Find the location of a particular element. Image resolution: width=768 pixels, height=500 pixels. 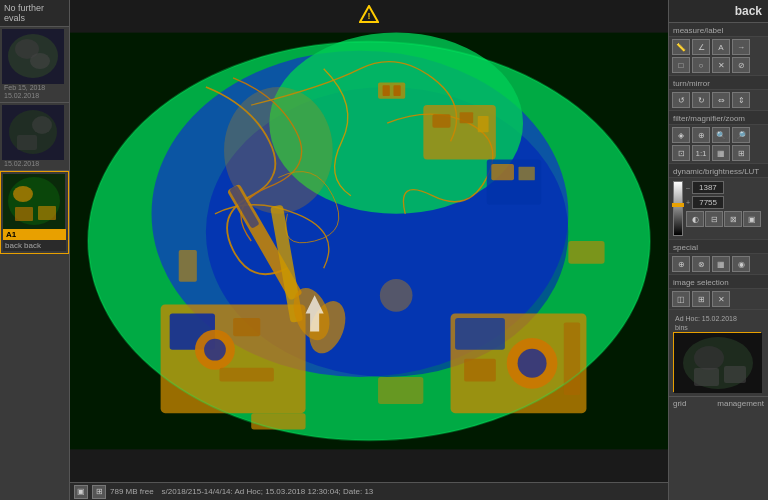

thumbnail-list: Feb 15, 2018 15.02.2018 15.02.2018 is located at coordinates (34, 264).